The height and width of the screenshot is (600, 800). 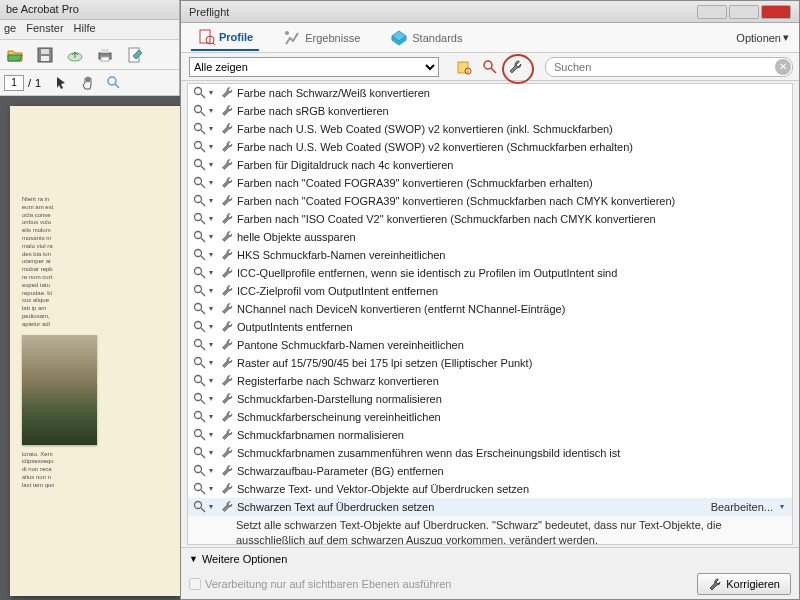 I want to click on menu-item: Hilfe, so click(x=85, y=30).